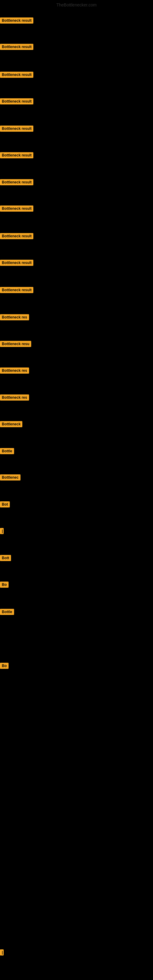  I want to click on bottleneck-badge: Bottleneck, so click(11, 424).